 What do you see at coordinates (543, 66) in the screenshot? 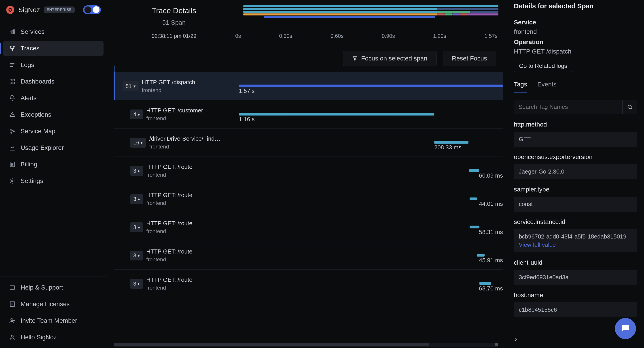
I see `related-logs-button: Go to Related logs` at bounding box center [543, 66].